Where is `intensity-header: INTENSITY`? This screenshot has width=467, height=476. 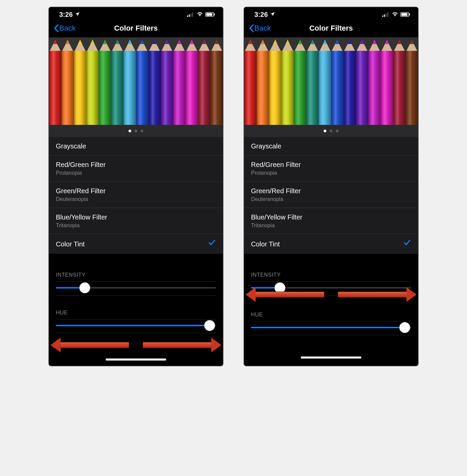 intensity-header: INTENSITY is located at coordinates (136, 274).